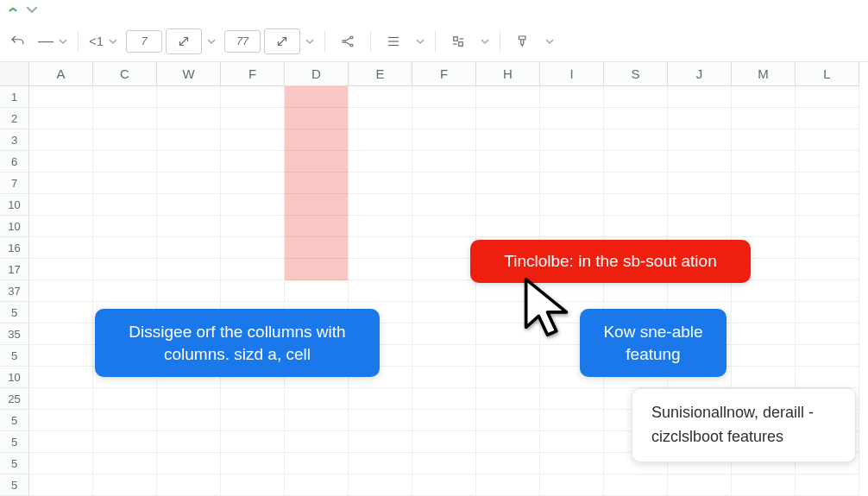 The height and width of the screenshot is (496, 868). What do you see at coordinates (61, 74) in the screenshot?
I see `column-header: A` at bounding box center [61, 74].